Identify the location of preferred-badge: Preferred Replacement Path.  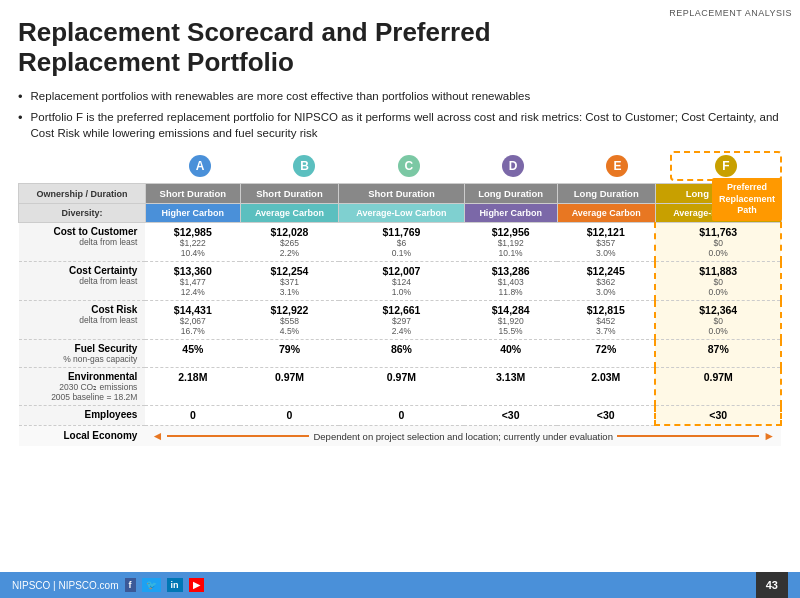
(747, 200).